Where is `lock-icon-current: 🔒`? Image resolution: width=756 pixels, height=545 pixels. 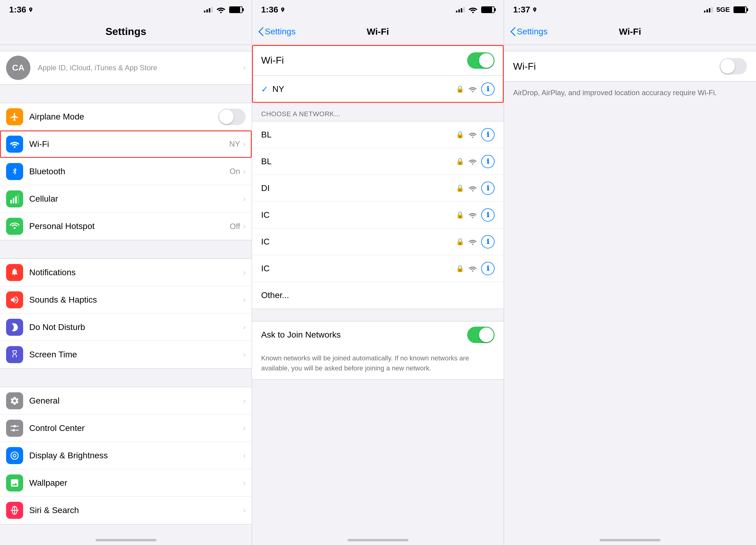 lock-icon-current: 🔒 is located at coordinates (460, 89).